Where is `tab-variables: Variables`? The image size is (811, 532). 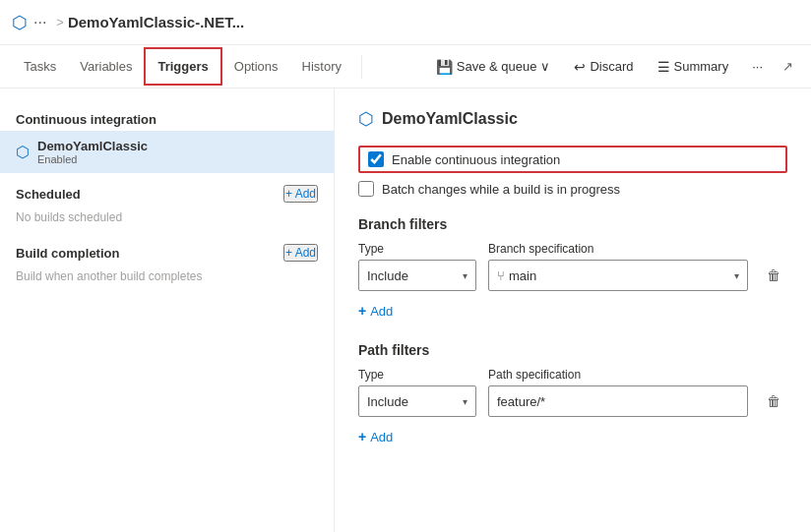
tab-variables: Variables is located at coordinates (106, 67).